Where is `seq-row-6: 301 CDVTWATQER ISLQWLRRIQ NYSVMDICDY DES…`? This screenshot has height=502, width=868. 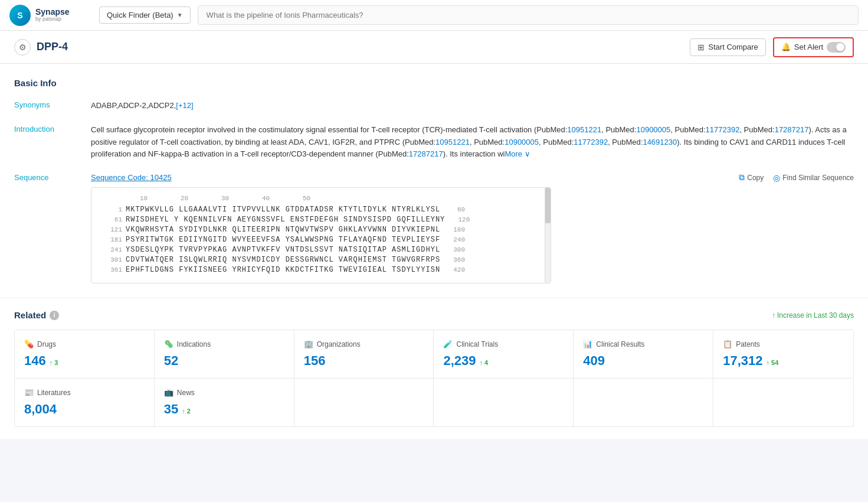 seq-row-6: 301 CDVTWATQER ISLQWLRRIQ NYSVMDICDY DES… is located at coordinates (321, 260).